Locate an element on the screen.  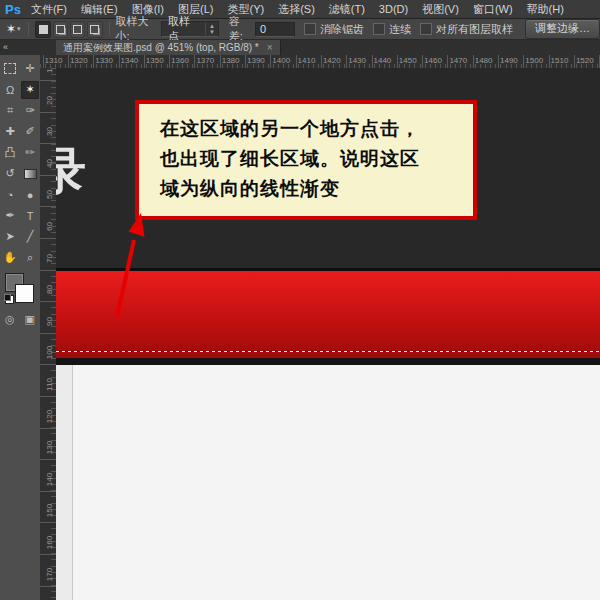
default-colors-icon is located at coordinates (10, 300).